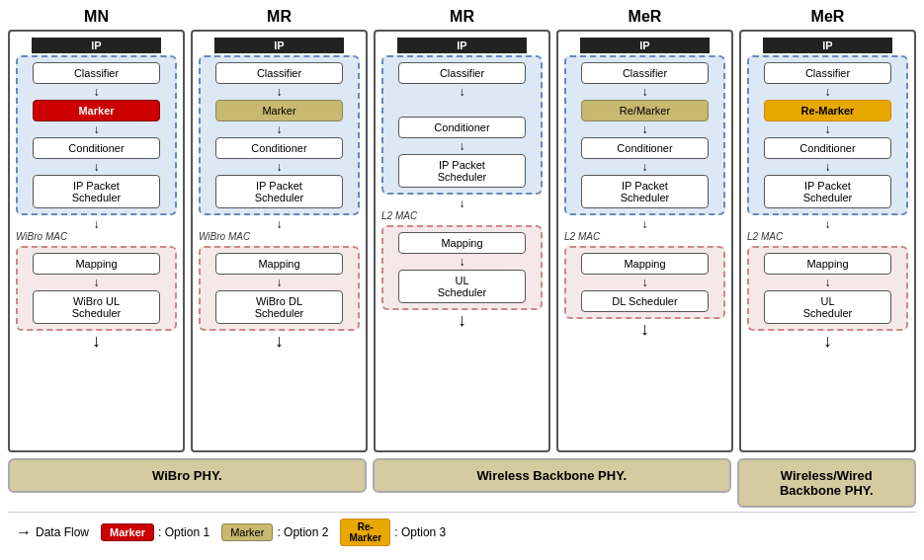 The height and width of the screenshot is (560, 924). What do you see at coordinates (828, 167) in the screenshot?
I see `arrow-MeR2-3: ↓` at bounding box center [828, 167].